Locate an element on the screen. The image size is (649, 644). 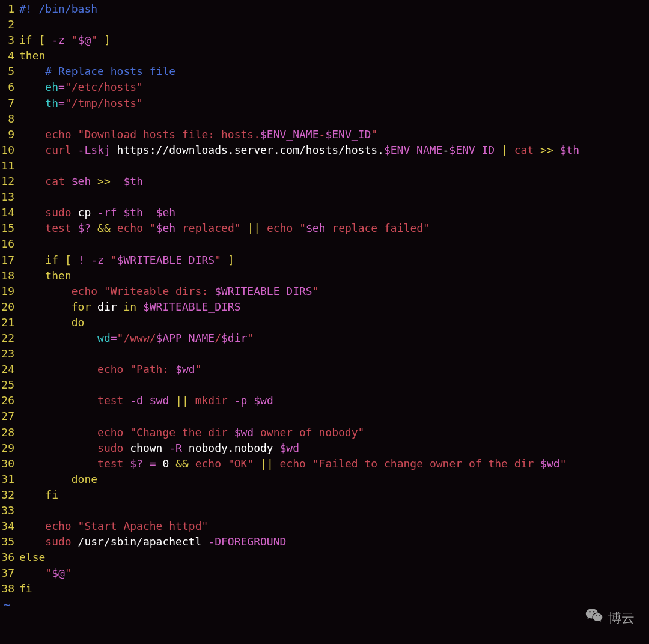
code-content: sudo /usr/sbin/apachectl -DFOREGROUND is located at coordinates (334, 542).